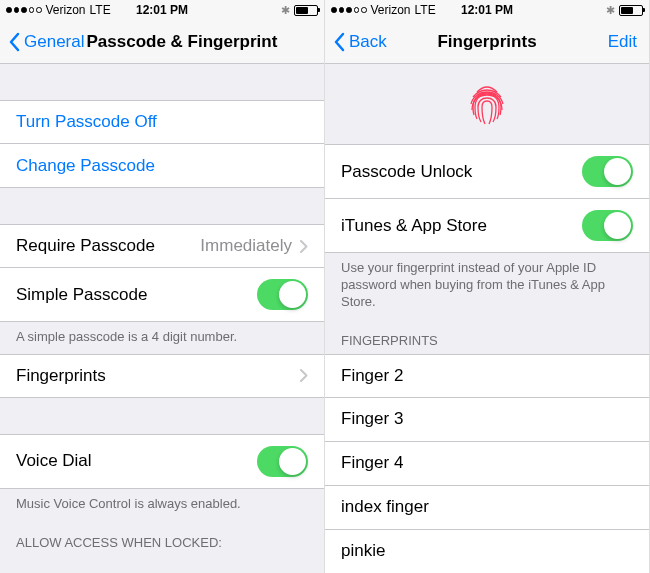 Image resolution: width=650 pixels, height=573 pixels. Describe the element at coordinates (86, 166) in the screenshot. I see `change-passcode-label: Change Passcode` at that location.